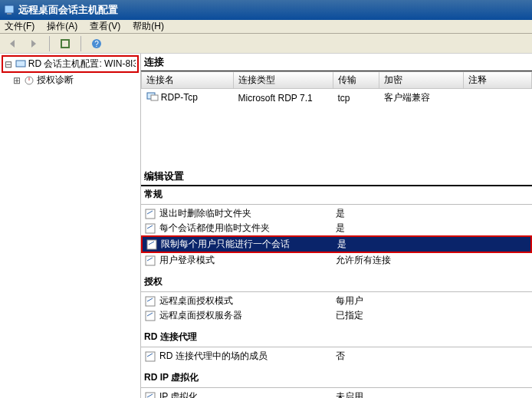 The image size is (532, 398). Describe the element at coordinates (34, 44) in the screenshot. I see `forward-button` at that location.